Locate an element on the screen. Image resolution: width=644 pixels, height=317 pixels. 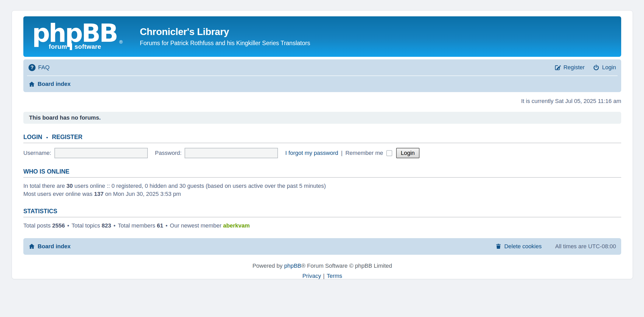
total-topics-label: Total topics is located at coordinates (87, 226).